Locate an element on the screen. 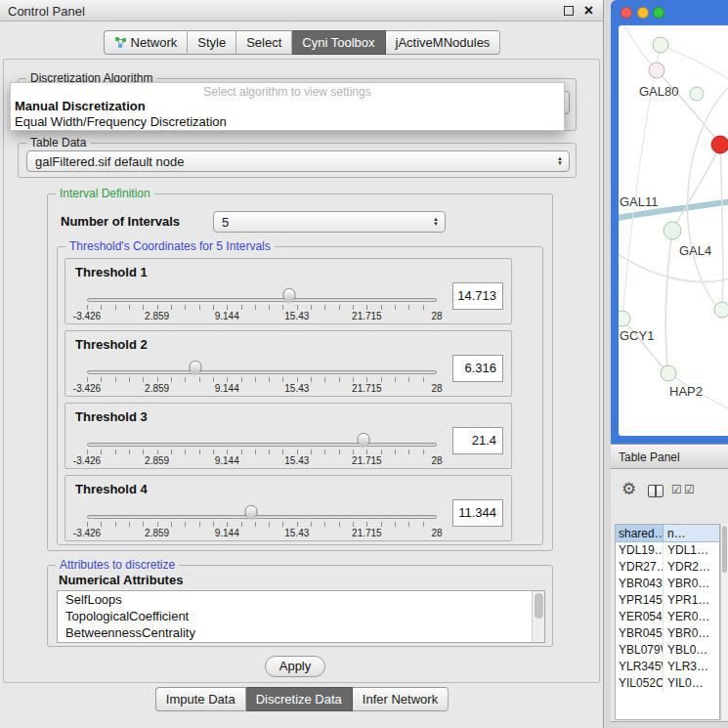  window-title: Control Panel is located at coordinates (47, 12).